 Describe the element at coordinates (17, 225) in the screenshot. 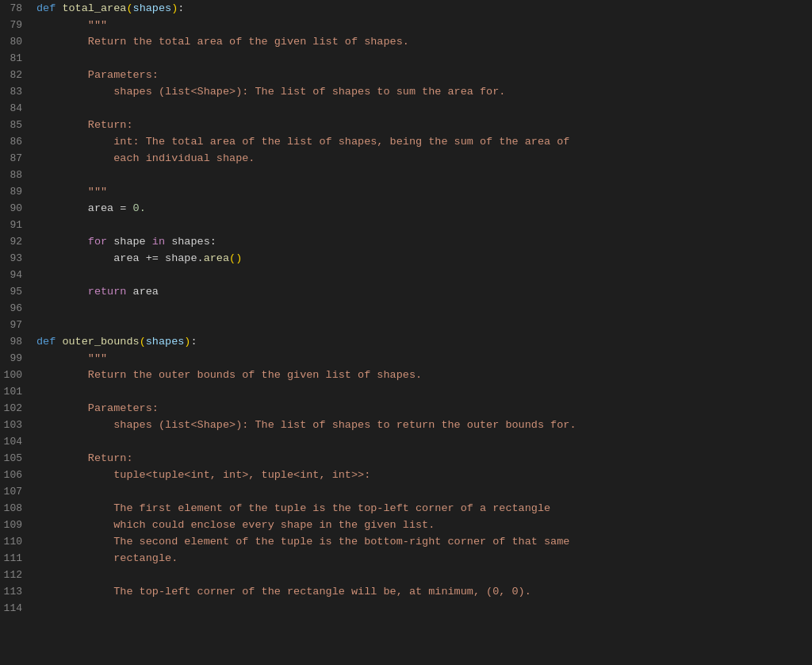

I see `line-number: 91` at that location.